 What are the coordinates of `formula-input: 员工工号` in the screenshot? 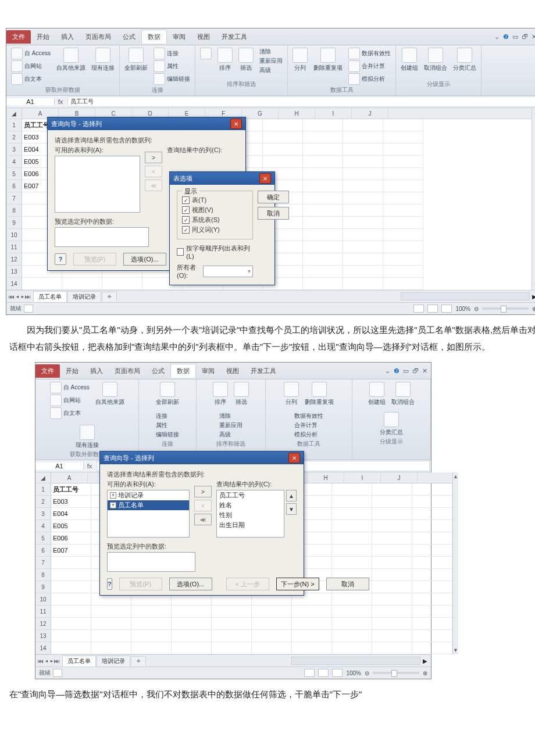 It's located at (301, 102).